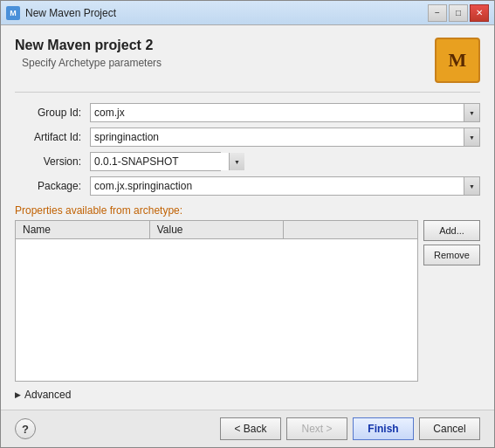  I want to click on col-empty, so click(351, 230).